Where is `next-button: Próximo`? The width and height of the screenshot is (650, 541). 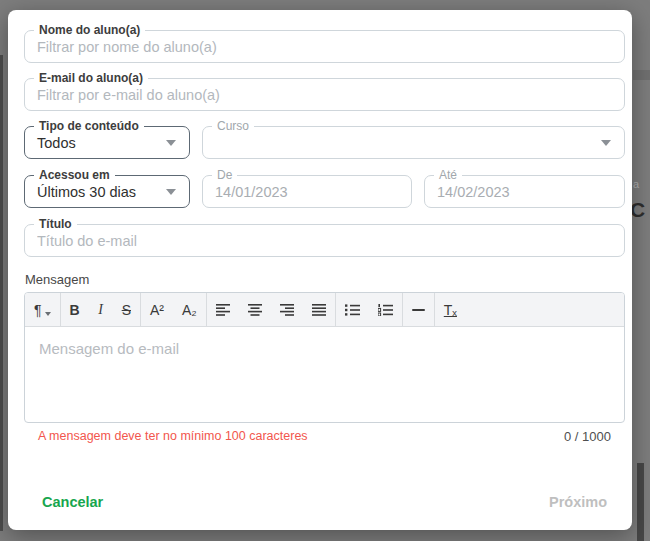 next-button: Próximo is located at coordinates (578, 502).